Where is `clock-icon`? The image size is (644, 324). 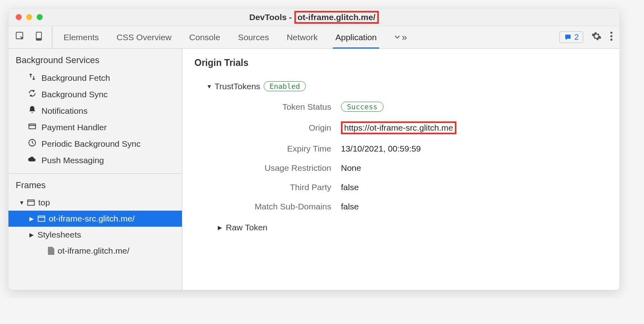 clock-icon is located at coordinates (32, 144).